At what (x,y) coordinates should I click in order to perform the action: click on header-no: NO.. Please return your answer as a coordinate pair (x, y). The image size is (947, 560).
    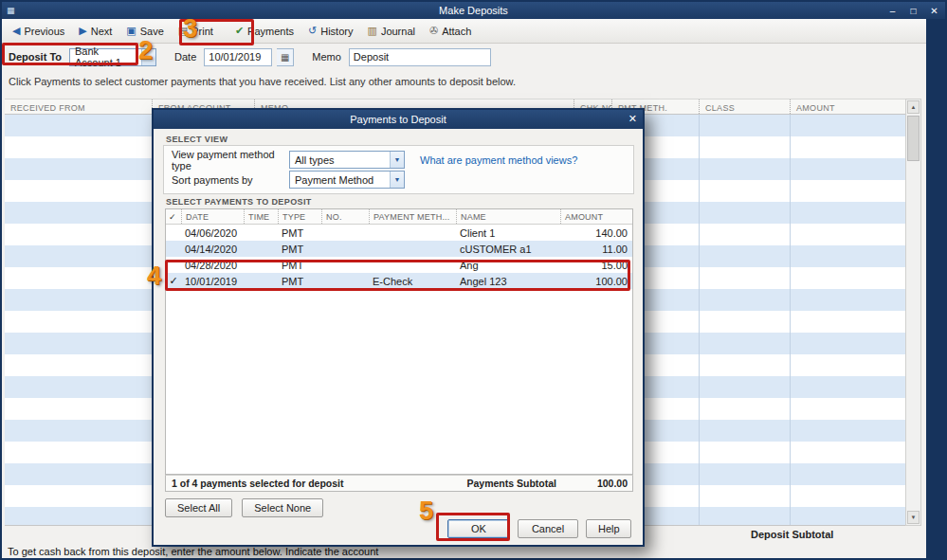
    Looking at the image, I should click on (345, 216).